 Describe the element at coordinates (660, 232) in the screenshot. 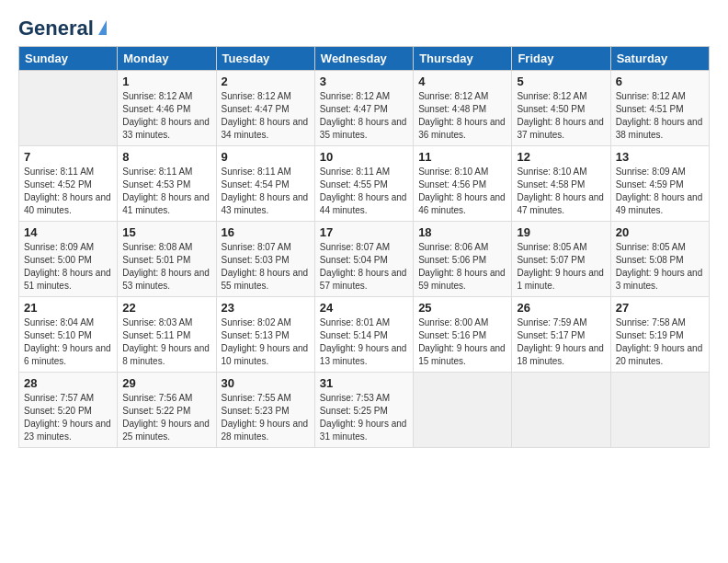

I see `day-number: 20` at that location.